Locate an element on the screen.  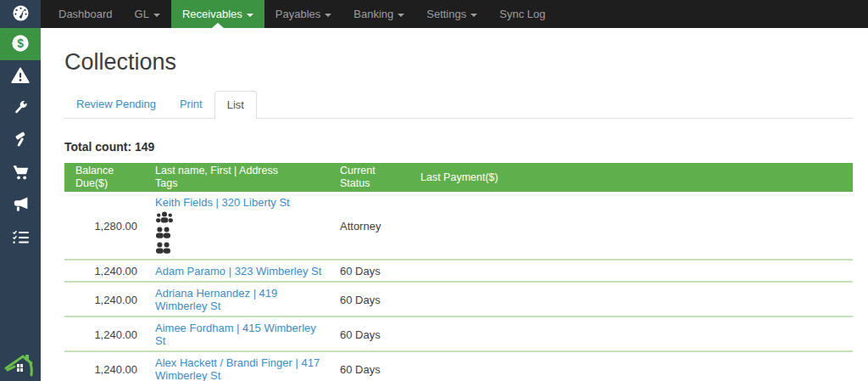
tag-icons is located at coordinates (241, 233).